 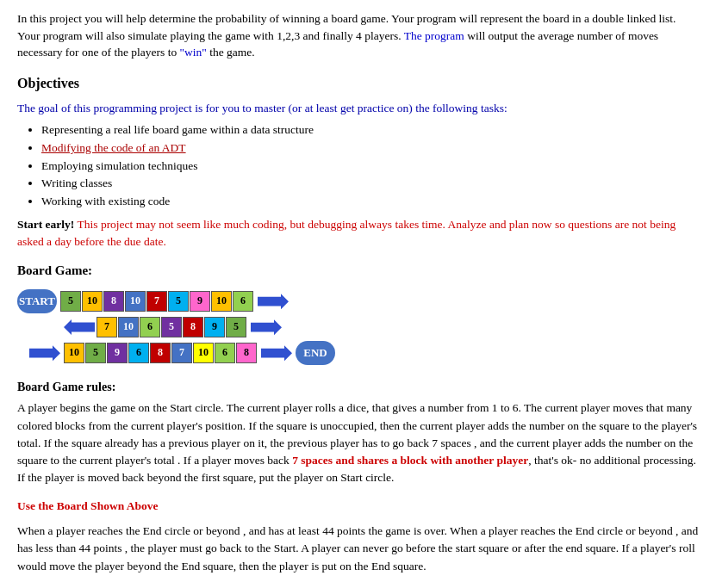 What do you see at coordinates (362, 353) in the screenshot?
I see `board-row-3: 10 5 9 6 8 7 10 6 8 END` at bounding box center [362, 353].